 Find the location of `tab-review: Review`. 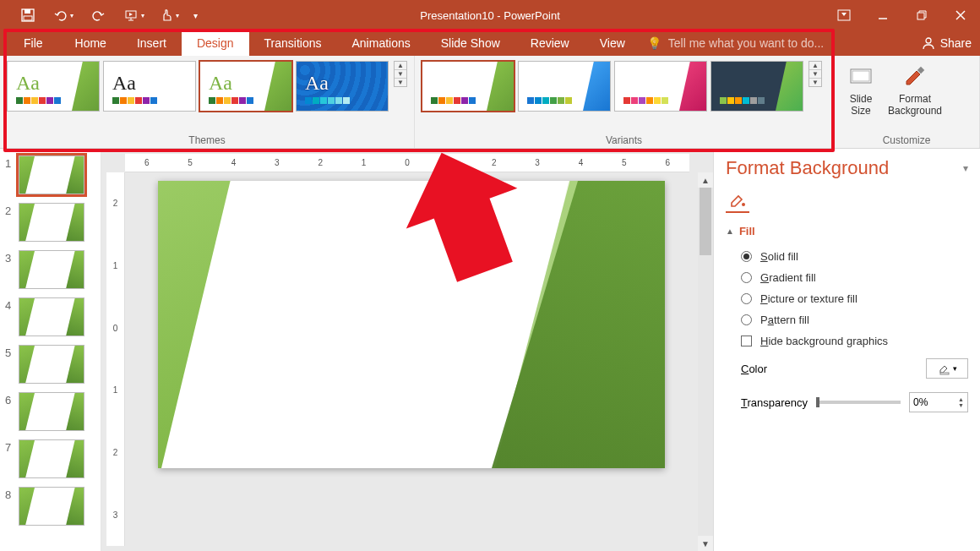

tab-review: Review is located at coordinates (550, 43).